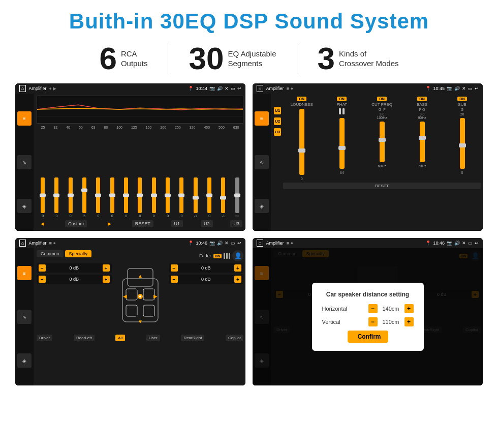 Image resolution: width=498 pixels, height=448 pixels. Describe the element at coordinates (140, 338) in the screenshot. I see `bottom-labels-3: Driver RearLeft All User RearRight Copil…` at that location.